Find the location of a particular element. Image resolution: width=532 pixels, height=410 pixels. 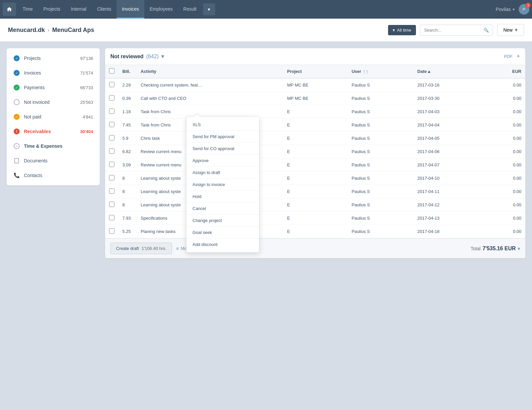

context-menu-item-hold: Hold is located at coordinates (223, 197).